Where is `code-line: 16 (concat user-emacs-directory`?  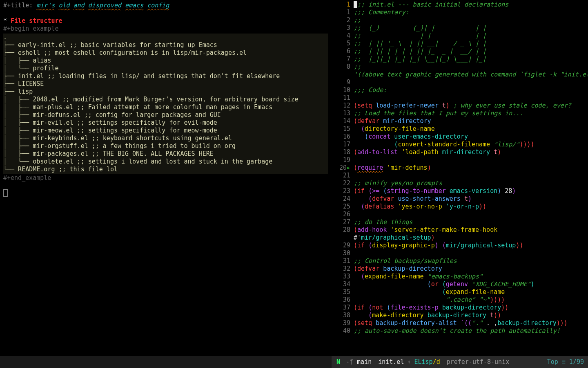 code-line: 16 (concat user-emacs-directory is located at coordinates (460, 137).